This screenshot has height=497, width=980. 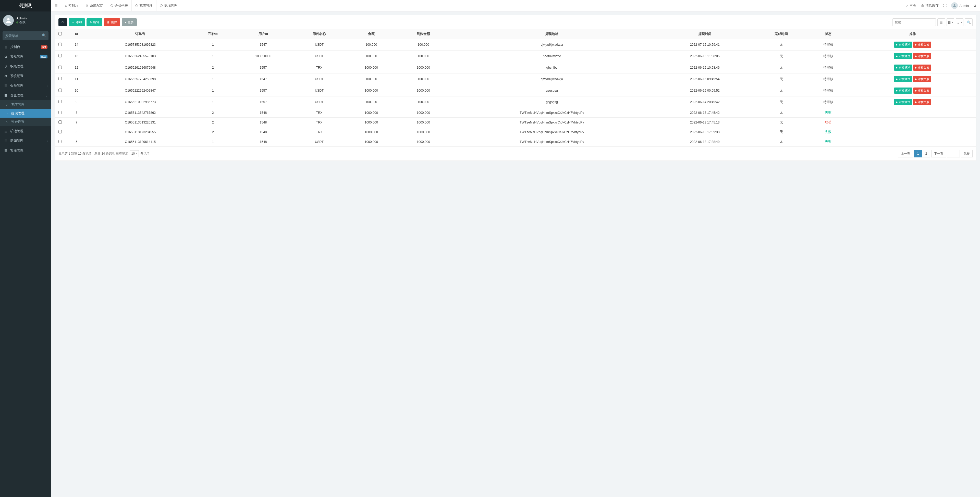 I want to click on menu-label: 权限管理, so click(x=17, y=66).